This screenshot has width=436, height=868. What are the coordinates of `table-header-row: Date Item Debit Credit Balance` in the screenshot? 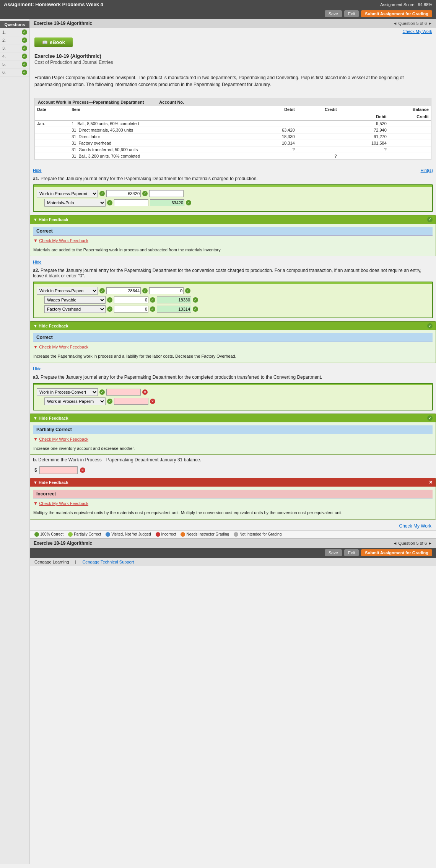 It's located at (233, 109).